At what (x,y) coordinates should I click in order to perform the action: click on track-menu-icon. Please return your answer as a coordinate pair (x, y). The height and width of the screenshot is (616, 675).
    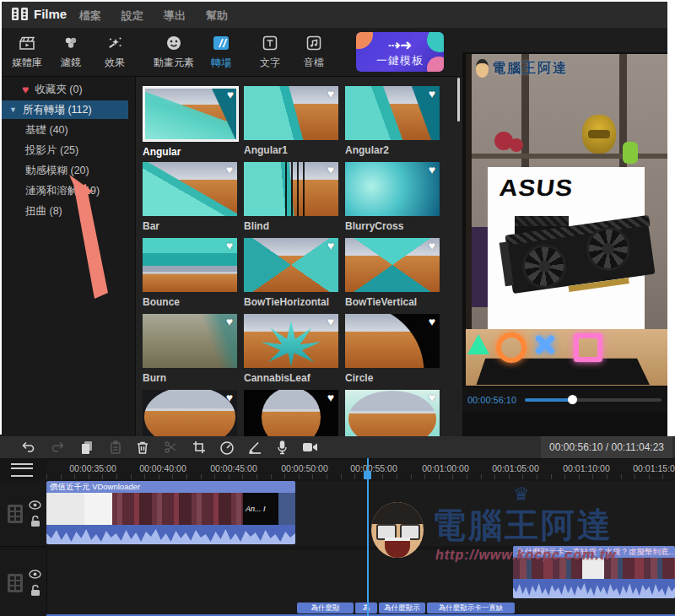
    Looking at the image, I should click on (22, 470).